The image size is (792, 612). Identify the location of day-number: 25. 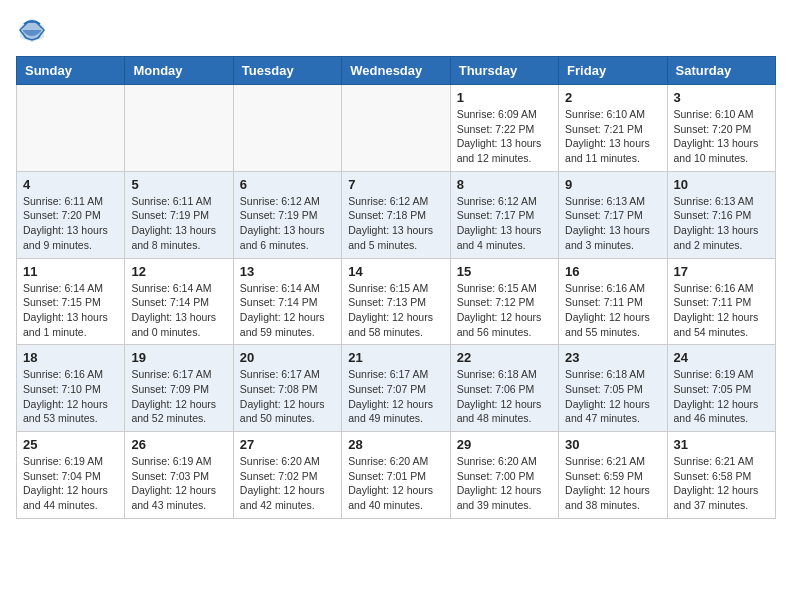
(70, 444).